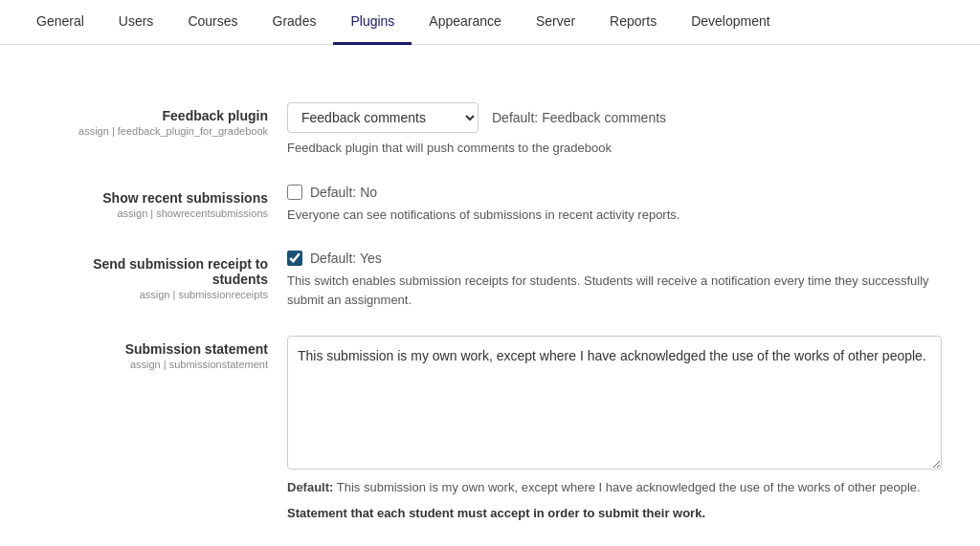 The height and width of the screenshot is (546, 980). What do you see at coordinates (614, 513) in the screenshot?
I see `description-submission-statement: Statement that each student must accept …` at bounding box center [614, 513].